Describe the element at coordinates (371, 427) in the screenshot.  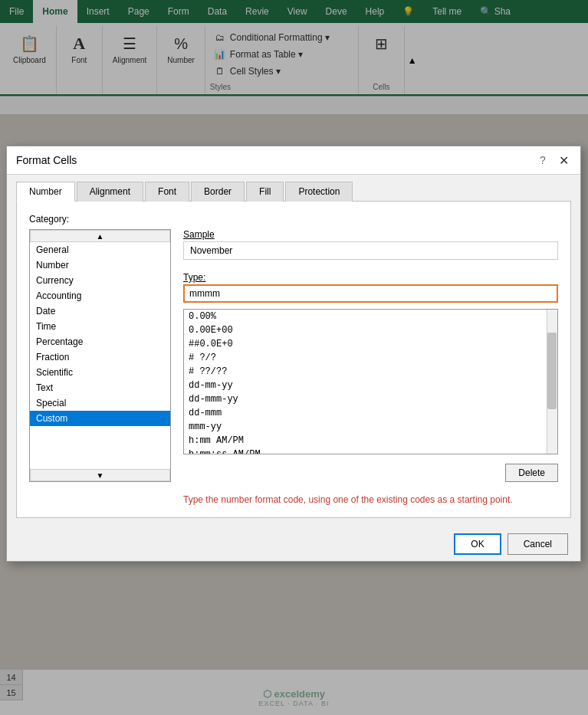
I see `format-item: mmm-yy` at that location.